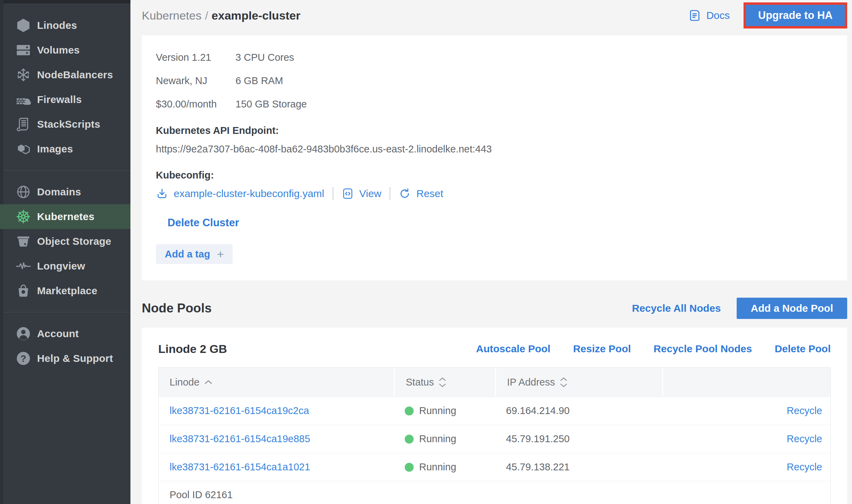 The height and width of the screenshot is (504, 852). I want to click on sidebar-item-label: Volumes, so click(58, 50).